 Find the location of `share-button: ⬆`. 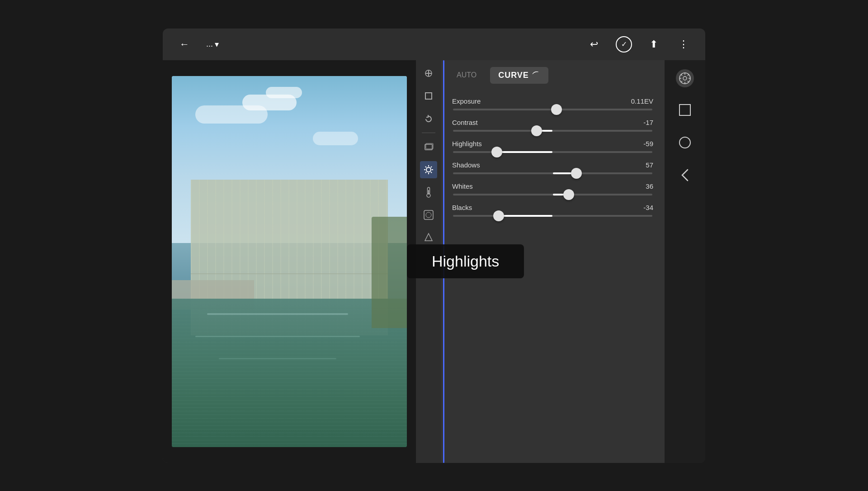

share-button: ⬆ is located at coordinates (654, 44).